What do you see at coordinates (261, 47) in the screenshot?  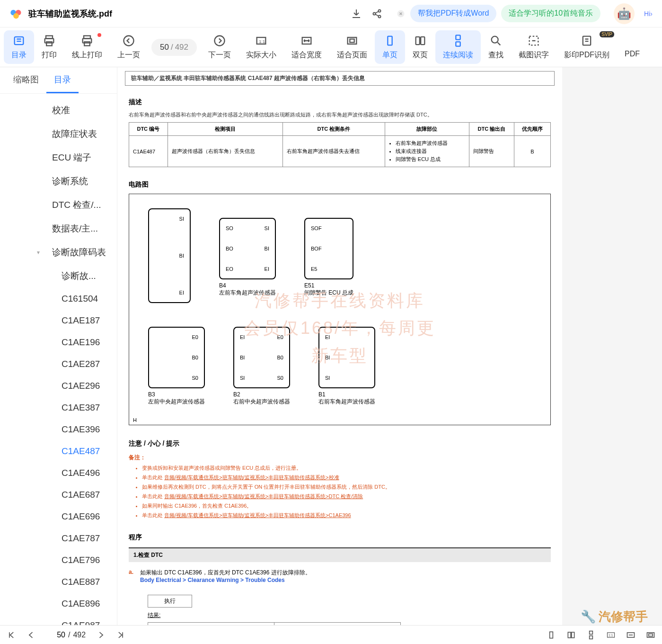 I see `actual-size-button: 1:1 实际大小` at bounding box center [261, 47].